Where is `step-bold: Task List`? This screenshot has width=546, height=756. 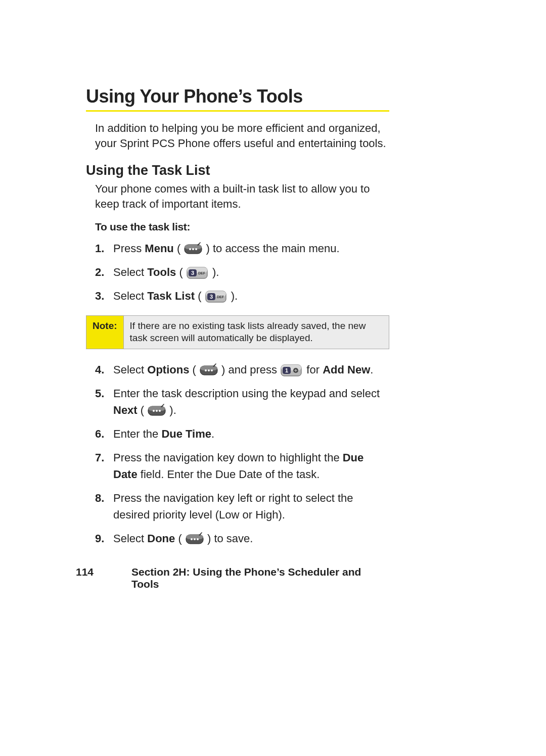
step-bold: Task List is located at coordinates (171, 296).